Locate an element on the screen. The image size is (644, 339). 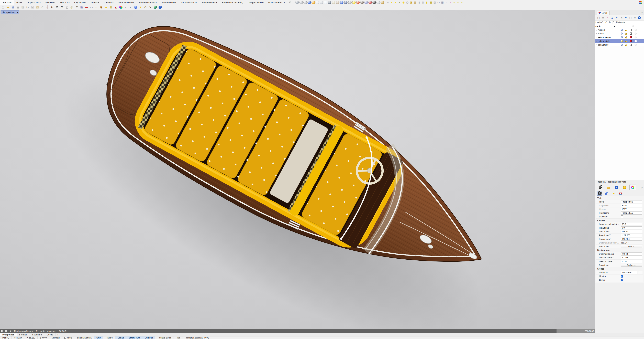
dim-scale-icon: ↘ is located at coordinates (150, 7).